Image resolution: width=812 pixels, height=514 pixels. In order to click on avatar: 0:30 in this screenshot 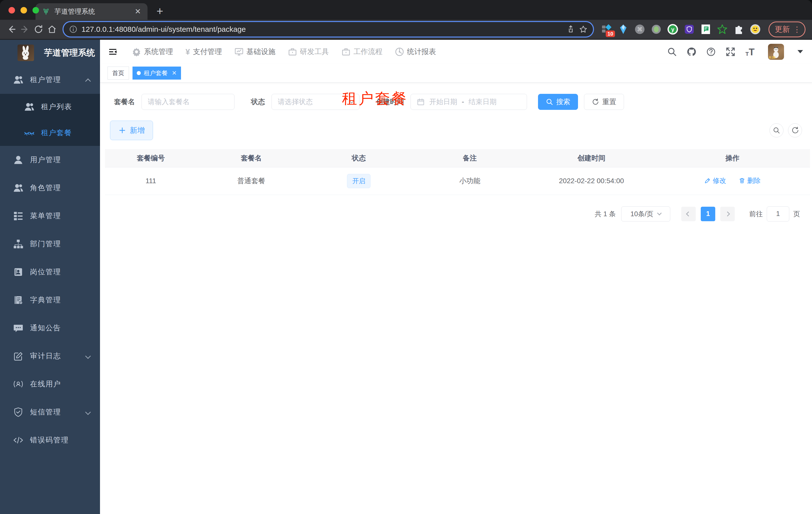, I will do `click(776, 52)`.